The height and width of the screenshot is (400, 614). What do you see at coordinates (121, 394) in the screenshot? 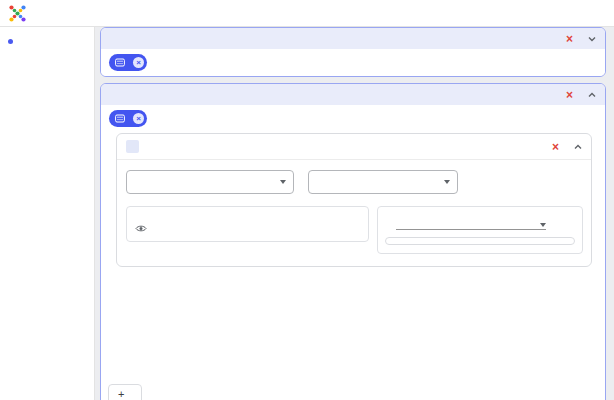
I see `plus-icon: +` at bounding box center [121, 394].